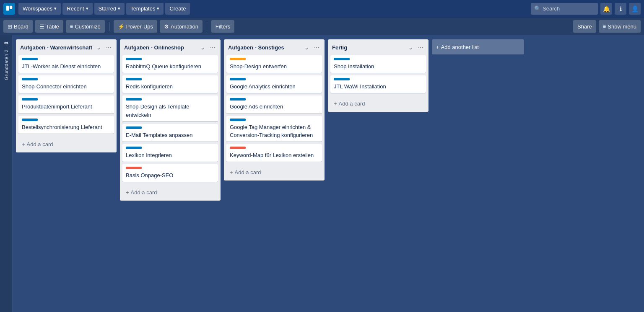 Image resolution: width=644 pixels, height=312 pixels. What do you see at coordinates (620, 26) in the screenshot?
I see `show-menu-button: ≡ Show menu` at bounding box center [620, 26].